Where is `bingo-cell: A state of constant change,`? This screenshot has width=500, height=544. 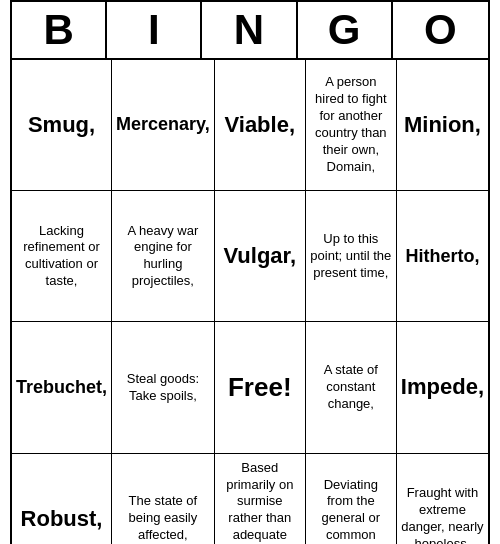 bingo-cell: A state of constant change, is located at coordinates (352, 388).